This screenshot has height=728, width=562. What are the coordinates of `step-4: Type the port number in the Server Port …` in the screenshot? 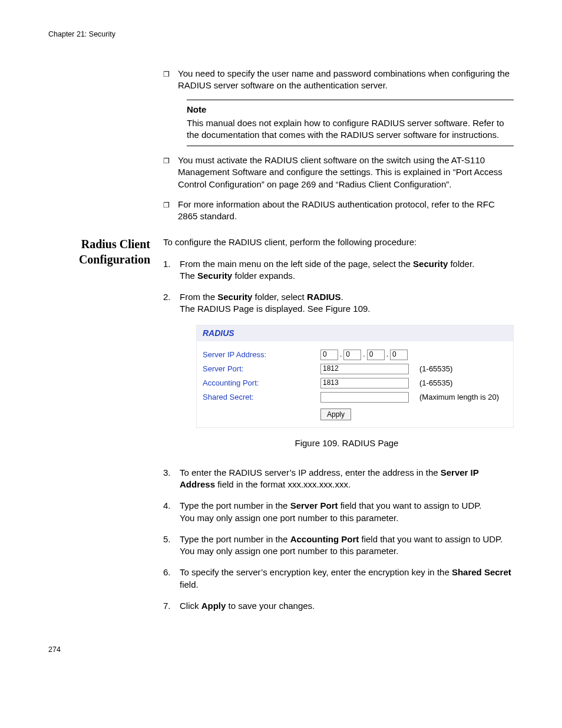 It's located at (338, 512).